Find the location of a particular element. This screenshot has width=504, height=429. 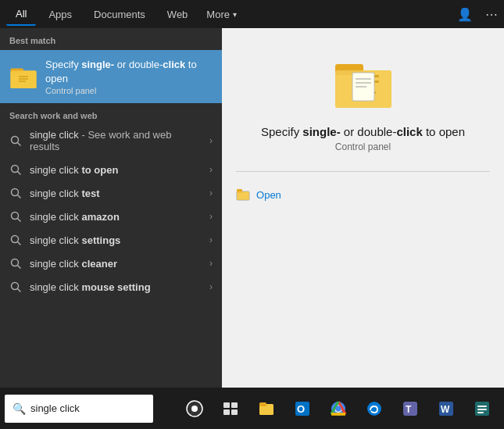

teams-button: T is located at coordinates (410, 409).